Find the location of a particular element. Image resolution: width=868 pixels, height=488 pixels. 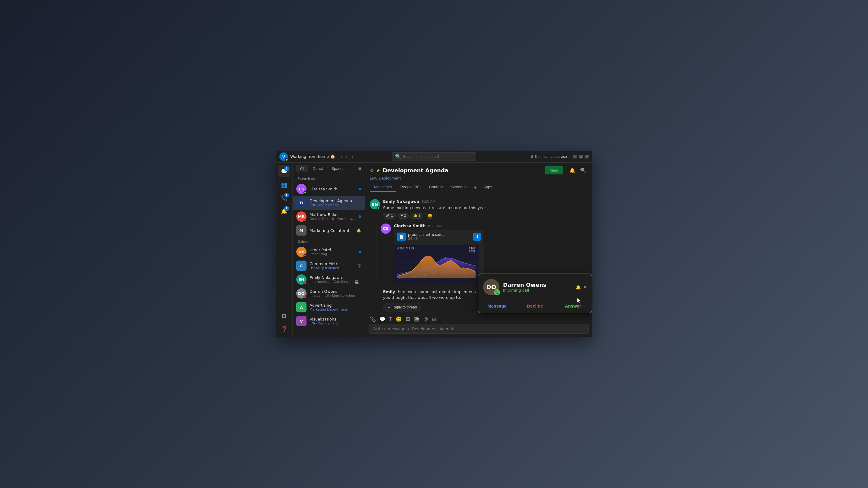

sidebar-filter-button: ≡ is located at coordinates (360, 169).